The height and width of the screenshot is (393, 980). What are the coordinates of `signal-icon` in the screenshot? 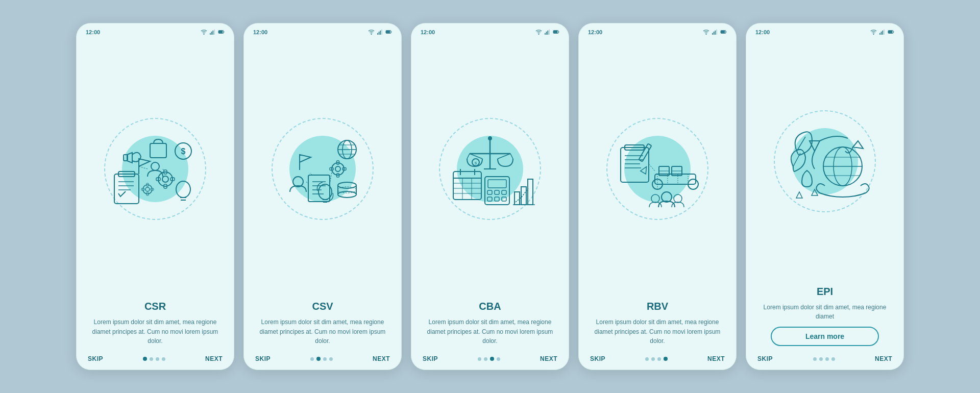 It's located at (212, 32).